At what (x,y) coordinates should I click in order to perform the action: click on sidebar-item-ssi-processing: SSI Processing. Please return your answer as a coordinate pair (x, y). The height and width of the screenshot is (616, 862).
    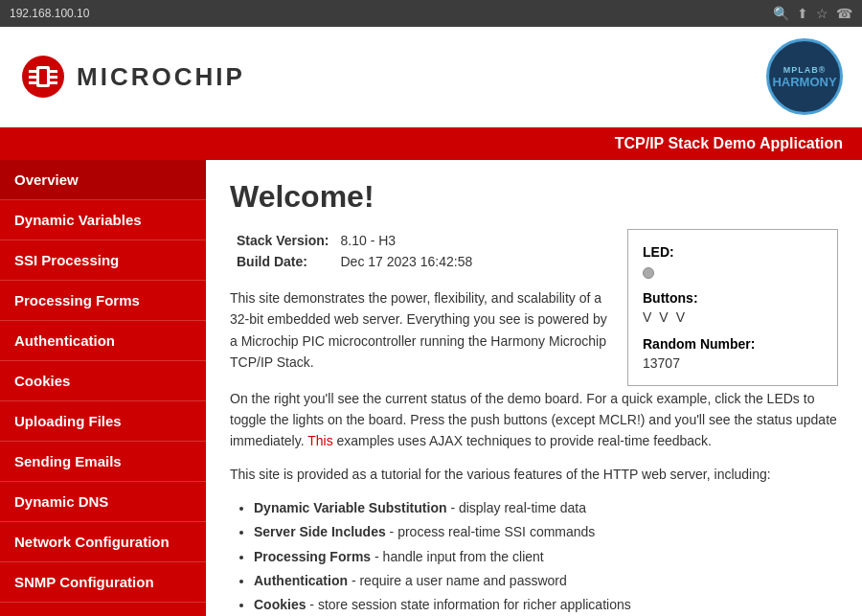
    Looking at the image, I should click on (103, 261).